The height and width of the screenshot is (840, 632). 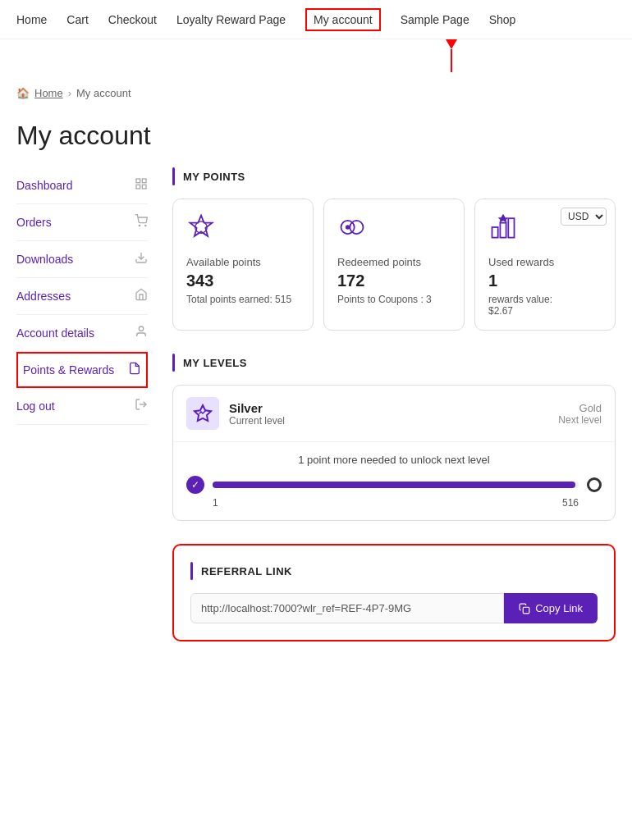 What do you see at coordinates (174, 363) in the screenshot?
I see `levels-section-border` at bounding box center [174, 363].